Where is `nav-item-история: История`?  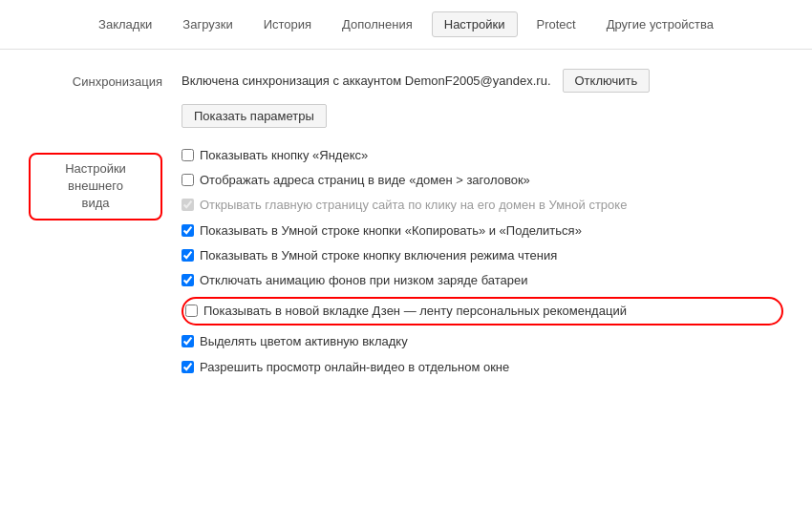
nav-item-история: История is located at coordinates (288, 25).